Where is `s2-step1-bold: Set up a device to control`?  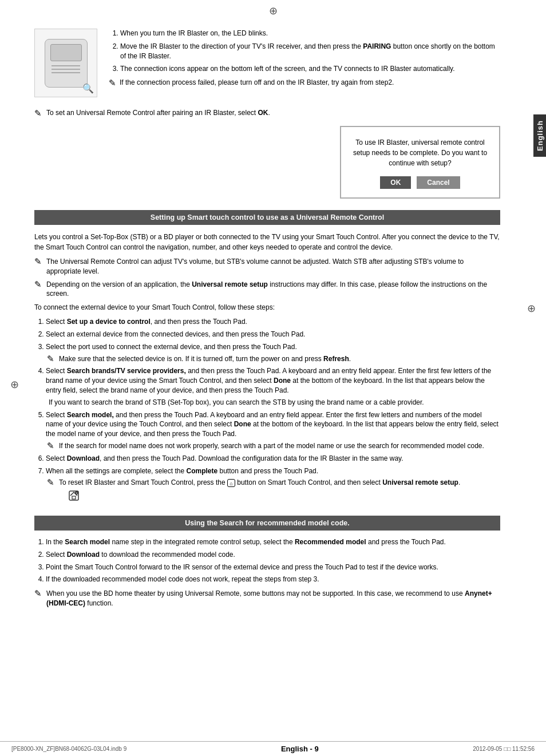
s2-step1-bold: Set up a device to control is located at coordinates (109, 322).